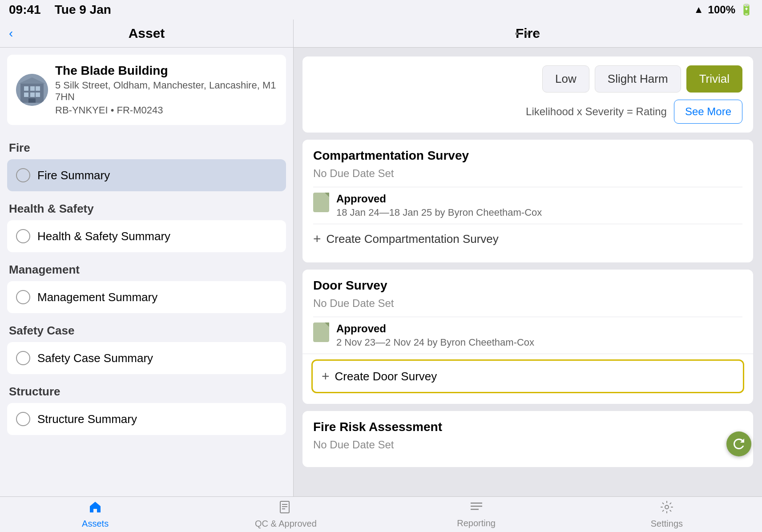  Describe the element at coordinates (166, 90) in the screenshot. I see `asset-info: The Blade Building 5 Silk Street, Oldham…` at that location.